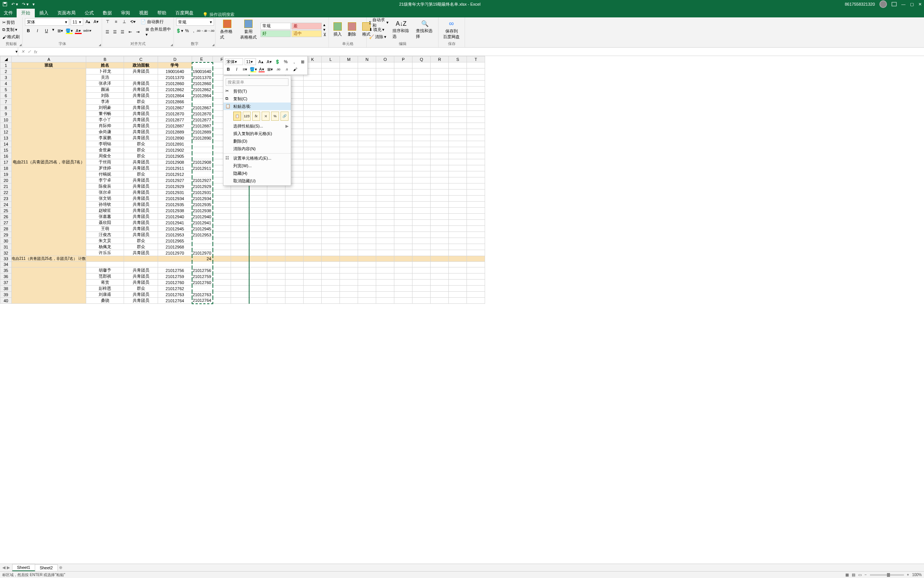 Image resolution: width=924 pixels, height=578 pixels. Describe the element at coordinates (312, 84) in the screenshot. I see `cell-K4` at that location.